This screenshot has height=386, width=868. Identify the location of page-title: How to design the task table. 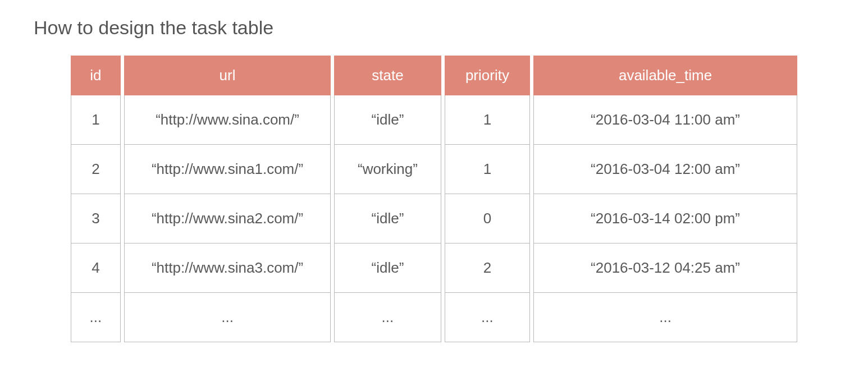
(434, 28).